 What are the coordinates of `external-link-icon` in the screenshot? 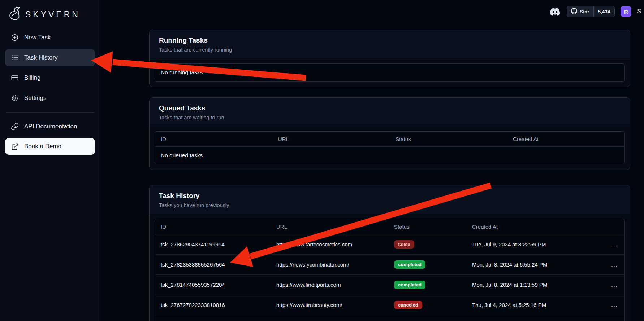 It's located at (15, 146).